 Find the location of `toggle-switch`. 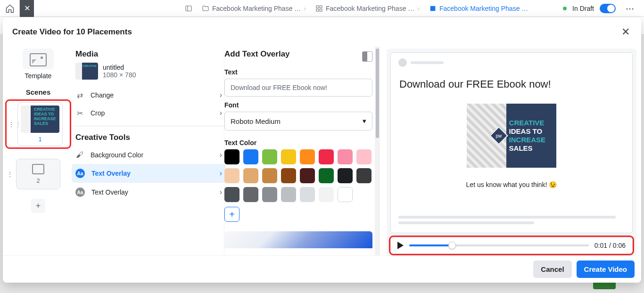

toggle-switch is located at coordinates (608, 8).